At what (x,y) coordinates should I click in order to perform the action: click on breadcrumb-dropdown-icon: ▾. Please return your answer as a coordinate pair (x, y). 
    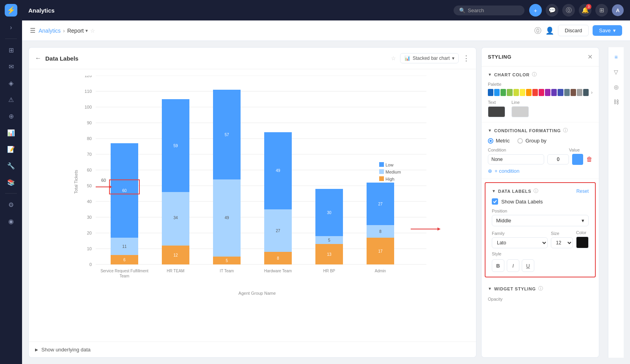
    Looking at the image, I should click on (87, 31).